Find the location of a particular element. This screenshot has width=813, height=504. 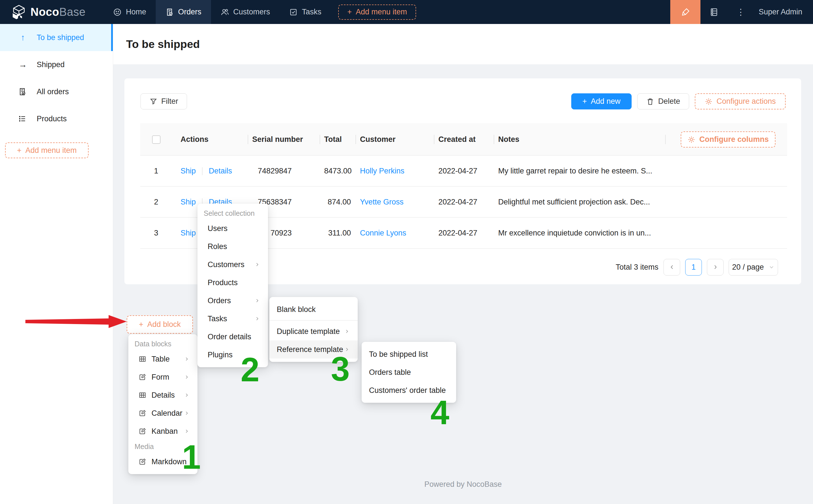

nocobase-logo: NocoBase is located at coordinates (48, 12).